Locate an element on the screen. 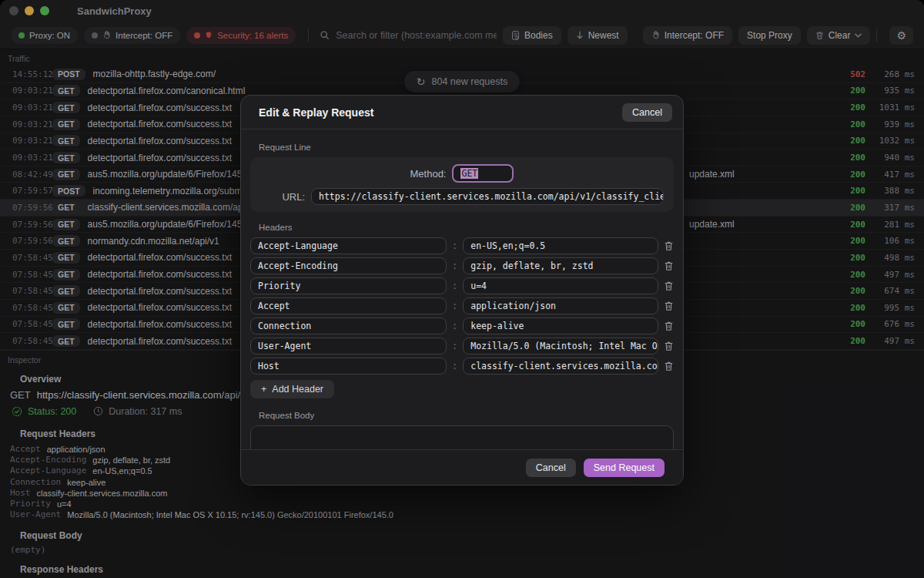 The image size is (924, 578). headers-list: Accept-Language:en-US,en;q=0.5Accept-Enc… is located at coordinates (462, 306).